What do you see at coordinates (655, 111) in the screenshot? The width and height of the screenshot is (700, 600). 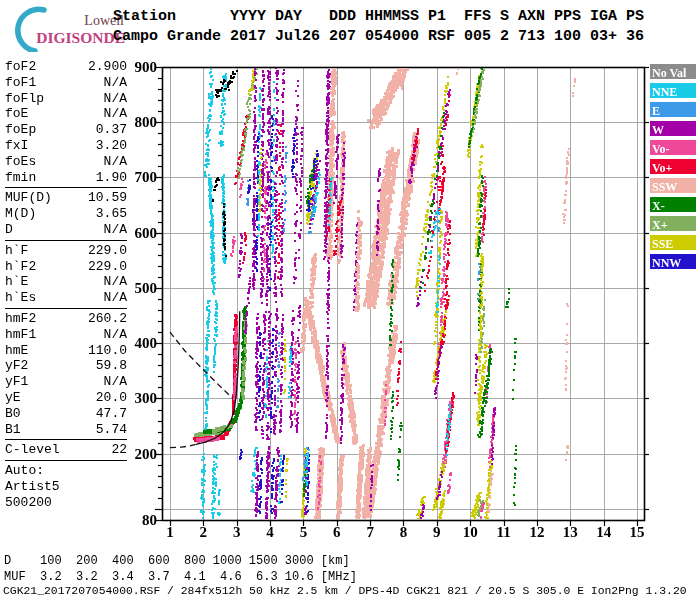 I see `legend-label: E` at bounding box center [655, 111].